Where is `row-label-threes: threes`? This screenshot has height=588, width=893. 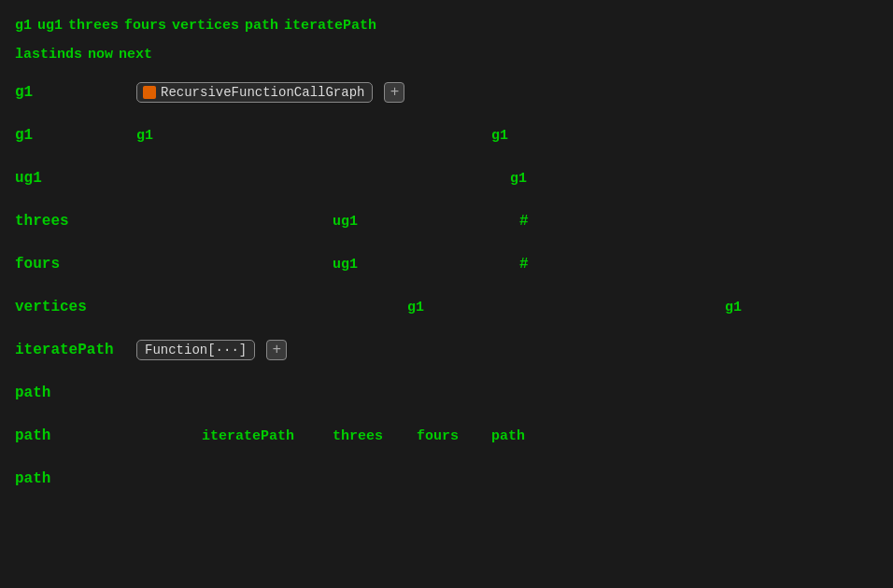
row-label-threes: threes is located at coordinates (76, 221).